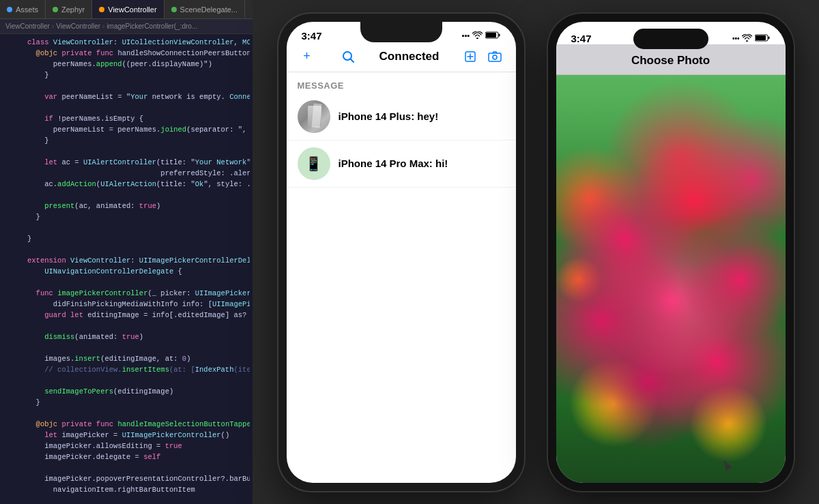 This screenshot has height=504, width=819. What do you see at coordinates (581, 38) in the screenshot?
I see `promax-status-time: 3:47` at bounding box center [581, 38].